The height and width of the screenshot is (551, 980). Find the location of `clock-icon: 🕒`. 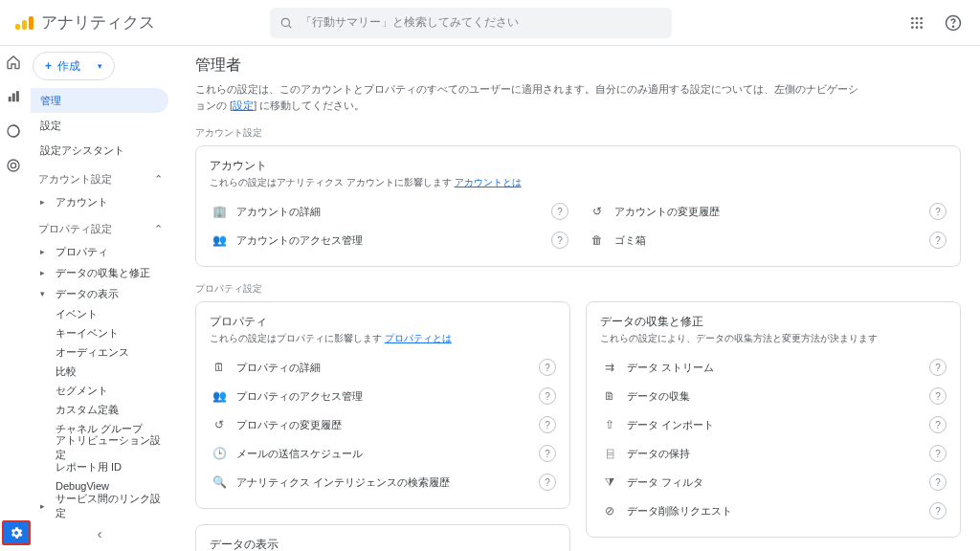

clock-icon: 🕒 is located at coordinates (219, 453).